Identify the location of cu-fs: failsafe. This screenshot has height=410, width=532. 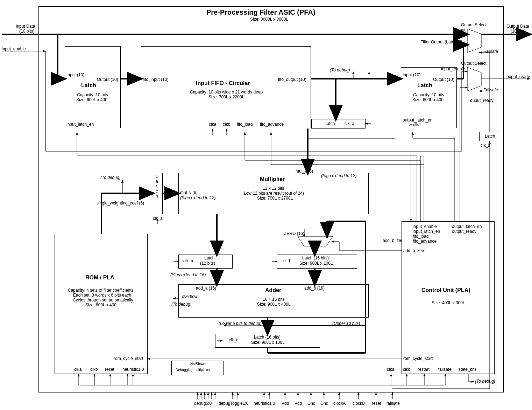
(445, 369).